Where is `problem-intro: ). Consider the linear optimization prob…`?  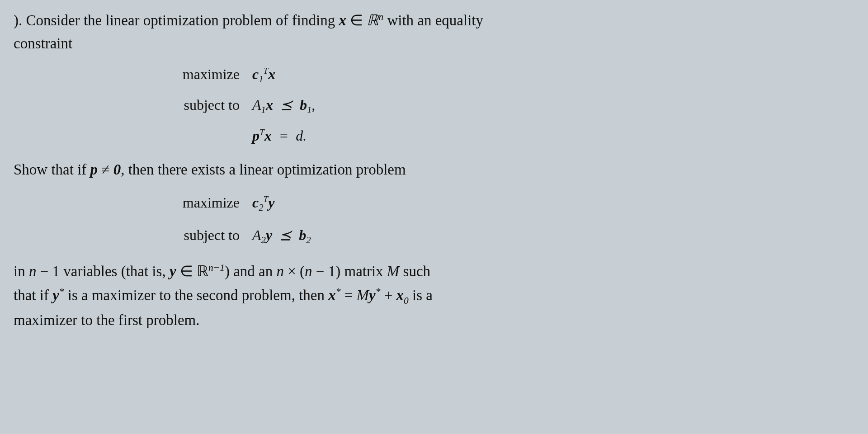
problem-intro: ). Consider the linear optimization prob… is located at coordinates (427, 32).